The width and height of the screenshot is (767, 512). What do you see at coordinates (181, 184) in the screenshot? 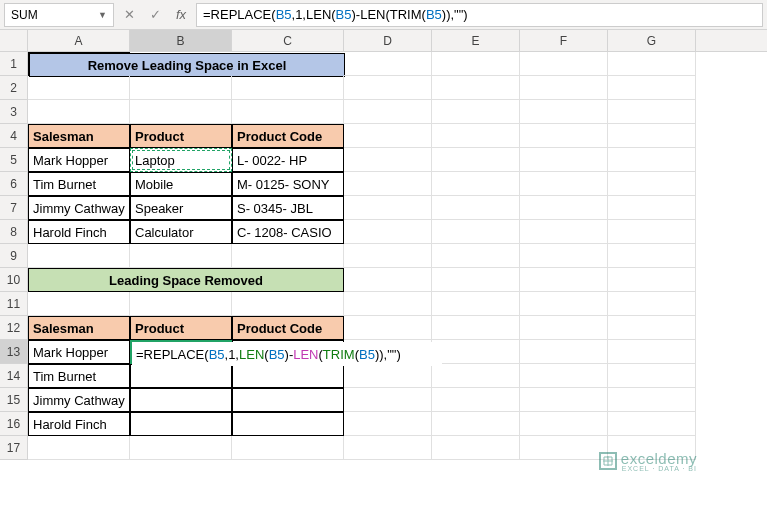
I see `cell: Mobile` at bounding box center [181, 184].